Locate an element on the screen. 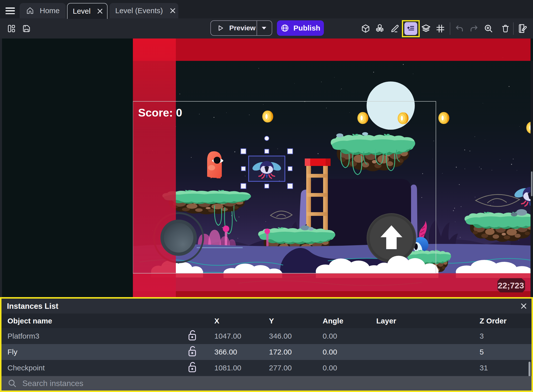 This screenshot has width=533, height=392. cell-x: 366.00 is located at coordinates (242, 352).